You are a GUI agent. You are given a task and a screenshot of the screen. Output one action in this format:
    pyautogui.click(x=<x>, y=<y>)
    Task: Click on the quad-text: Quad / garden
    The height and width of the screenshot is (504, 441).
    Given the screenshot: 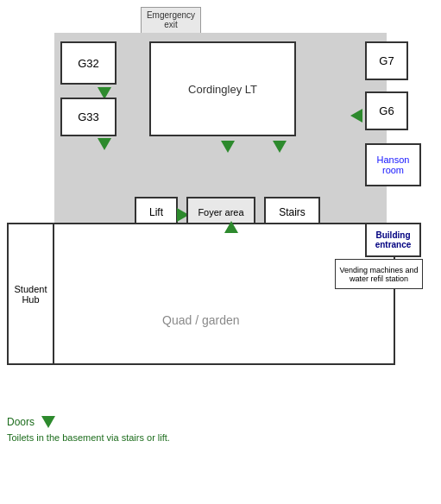 What is the action you would take?
    pyautogui.click(x=201, y=320)
    